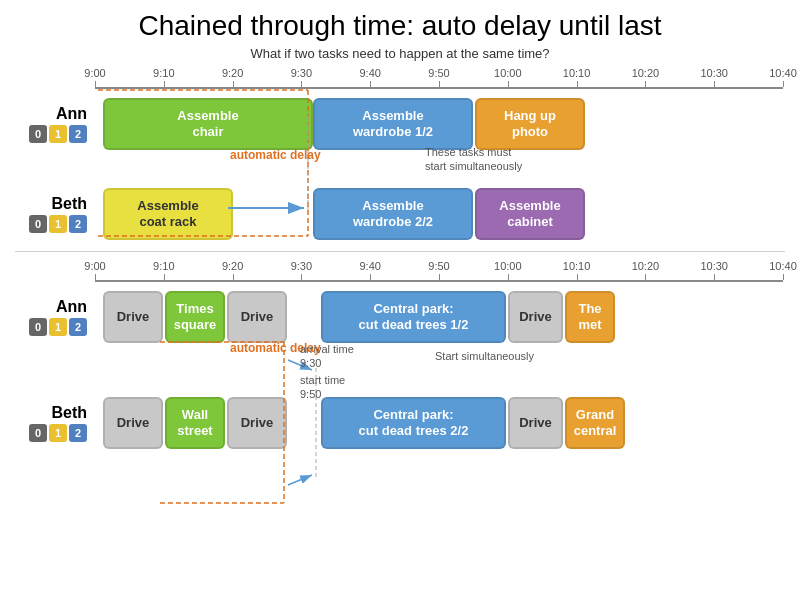  What do you see at coordinates (195, 317) in the screenshot?
I see `task-block: Times square` at bounding box center [195, 317].